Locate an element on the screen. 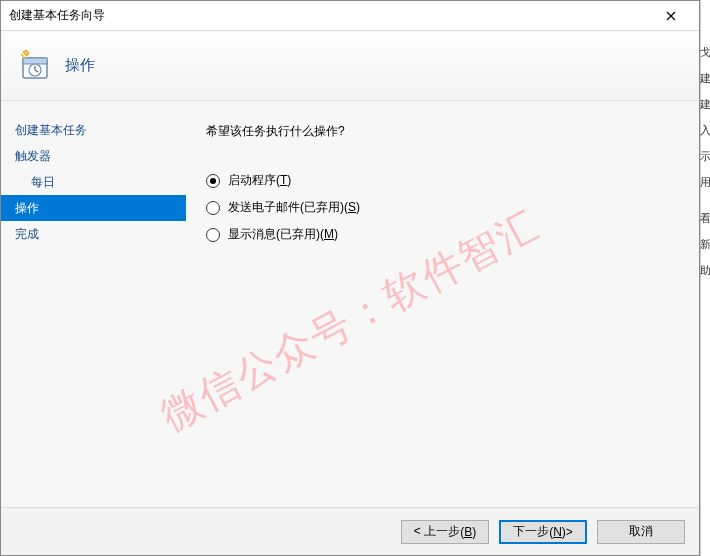 The height and width of the screenshot is (556, 710). task-scheduler-icon is located at coordinates (35, 66).